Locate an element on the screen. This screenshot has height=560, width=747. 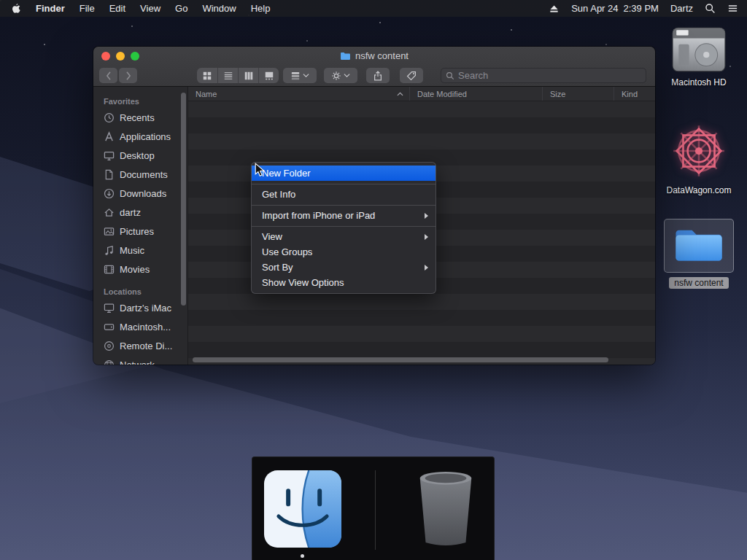
context-menu-item-import-from-iphone: Import from iPhone or iPad is located at coordinates (344, 216).